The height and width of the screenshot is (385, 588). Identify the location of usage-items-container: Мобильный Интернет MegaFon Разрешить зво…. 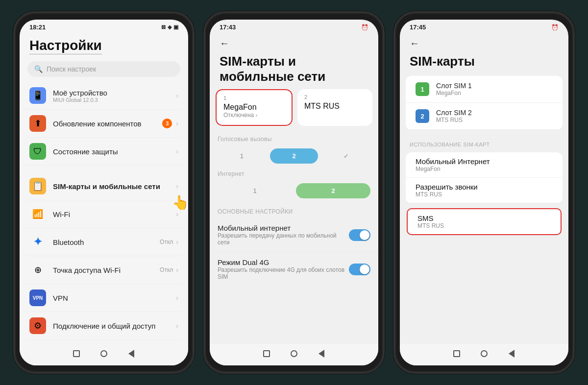
(484, 178).